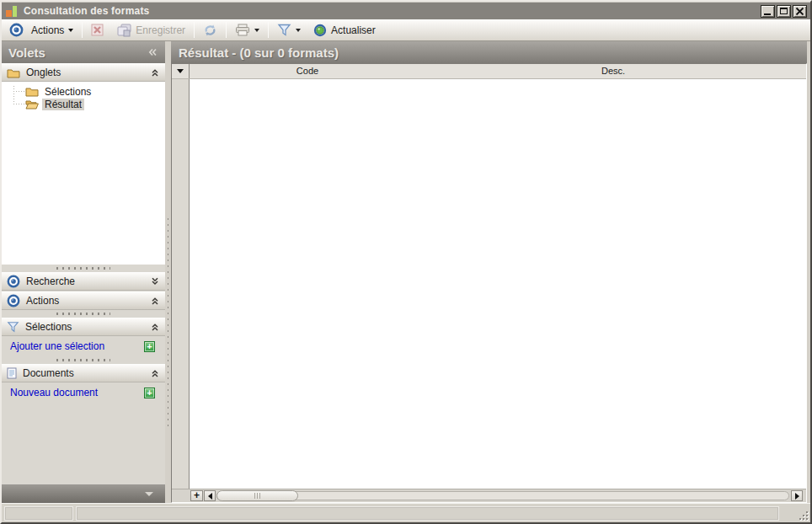 Image resolution: width=812 pixels, height=524 pixels. Describe the element at coordinates (32, 91) in the screenshot. I see `folder-closed-icon` at that location.